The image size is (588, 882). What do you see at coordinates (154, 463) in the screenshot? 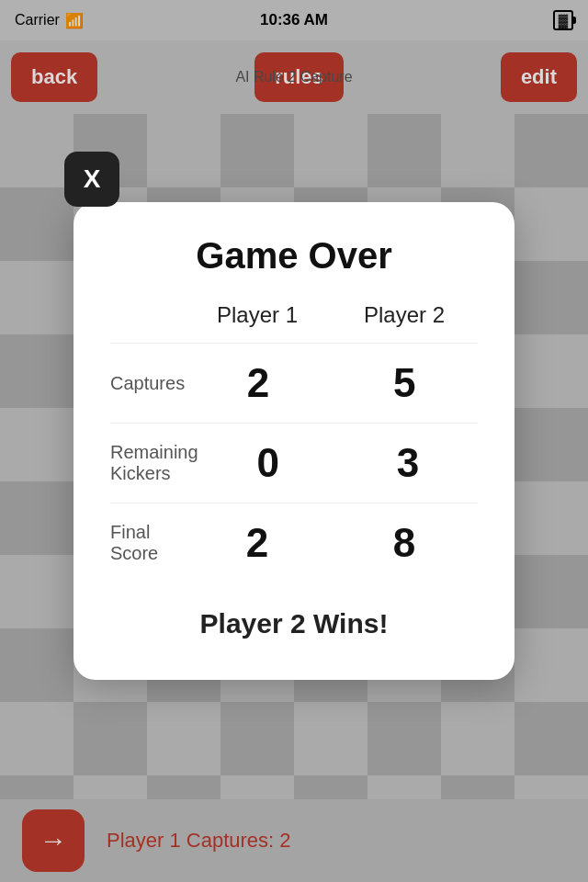
I see `kickers-label: Remaining Kickers` at bounding box center [154, 463].